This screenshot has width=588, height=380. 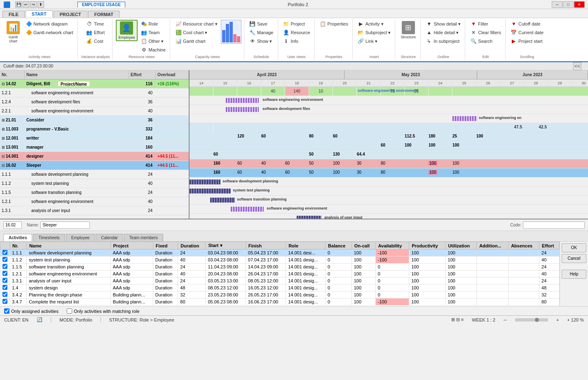 What do you see at coordinates (363, 246) in the screenshot?
I see `th-oncall: On-call` at bounding box center [363, 246].